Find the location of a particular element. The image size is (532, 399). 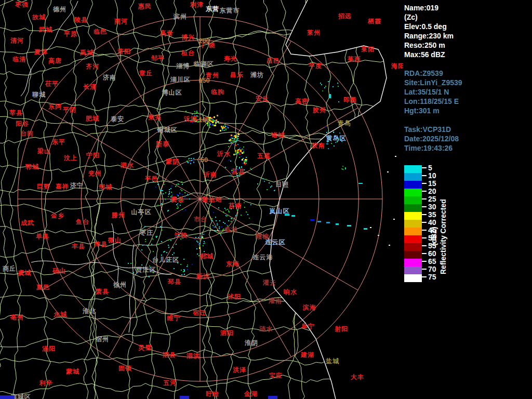

legend-tick-label: 15 is located at coordinates (432, 183).